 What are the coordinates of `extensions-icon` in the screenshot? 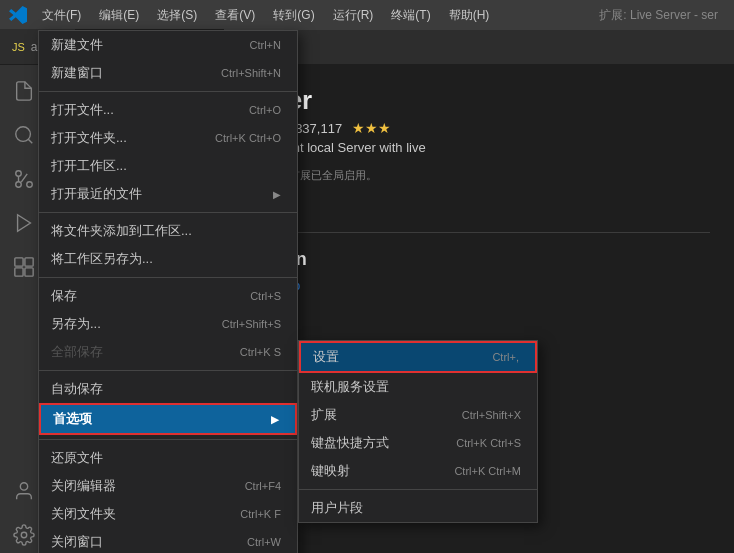 It's located at (24, 267).